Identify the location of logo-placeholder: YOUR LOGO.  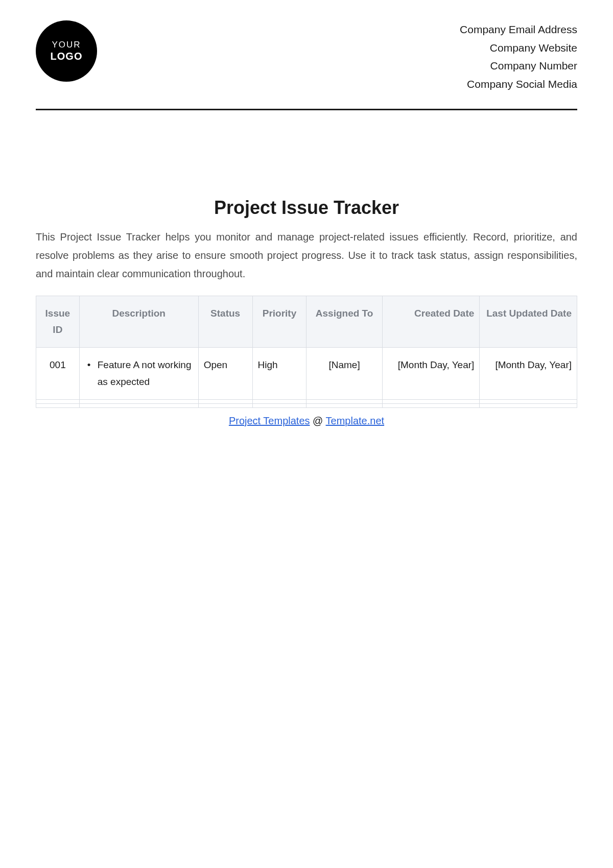
(66, 51).